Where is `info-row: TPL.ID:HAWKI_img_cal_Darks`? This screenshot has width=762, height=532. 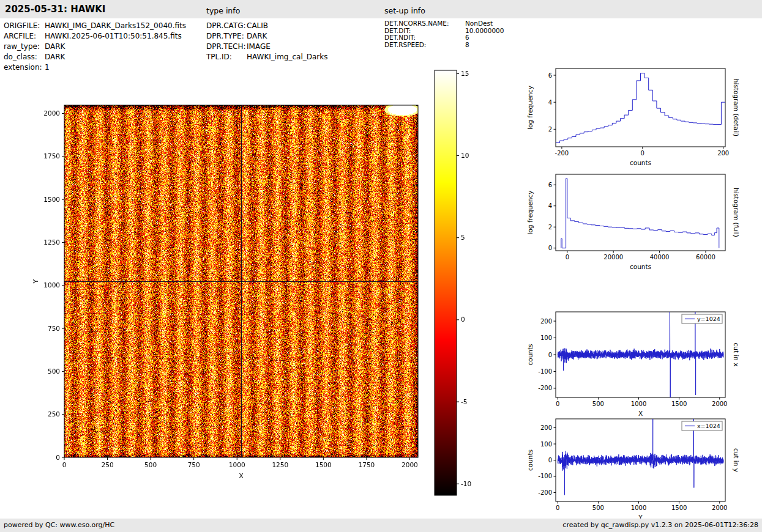
info-row: TPL.ID:HAWKI_img_cal_Darks is located at coordinates (267, 57).